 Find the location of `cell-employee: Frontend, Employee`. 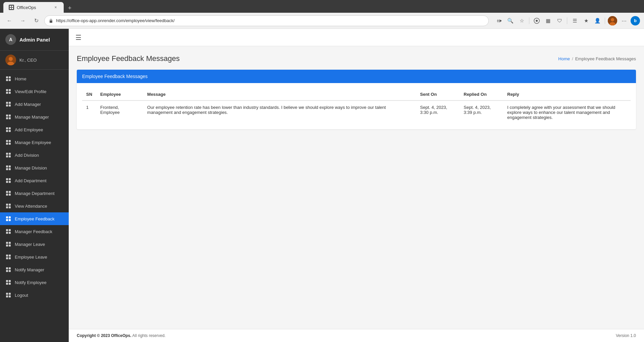

cell-employee: Frontend, Employee is located at coordinates (120, 112).